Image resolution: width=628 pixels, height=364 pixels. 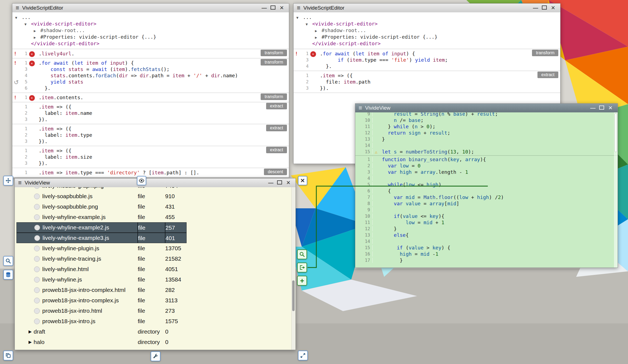 I want to click on file-row: lively-whyline-example2.jsfile257, so click(x=155, y=228).